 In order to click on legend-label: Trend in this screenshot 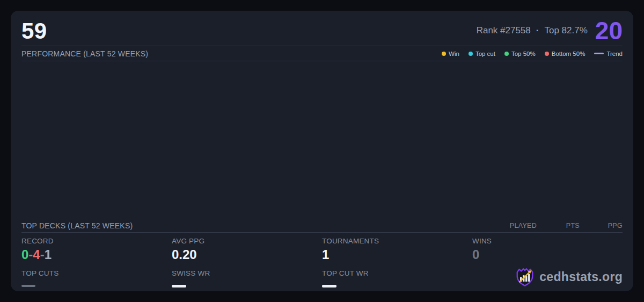, I will do `click(614, 54)`.